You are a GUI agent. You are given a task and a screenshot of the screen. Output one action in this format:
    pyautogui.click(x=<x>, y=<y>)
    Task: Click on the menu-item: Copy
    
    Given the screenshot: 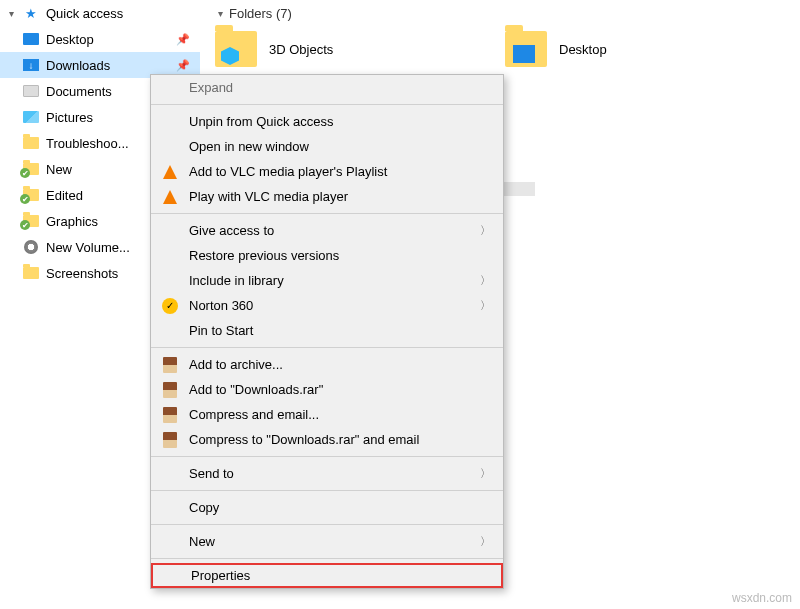 What is the action you would take?
    pyautogui.click(x=327, y=508)
    